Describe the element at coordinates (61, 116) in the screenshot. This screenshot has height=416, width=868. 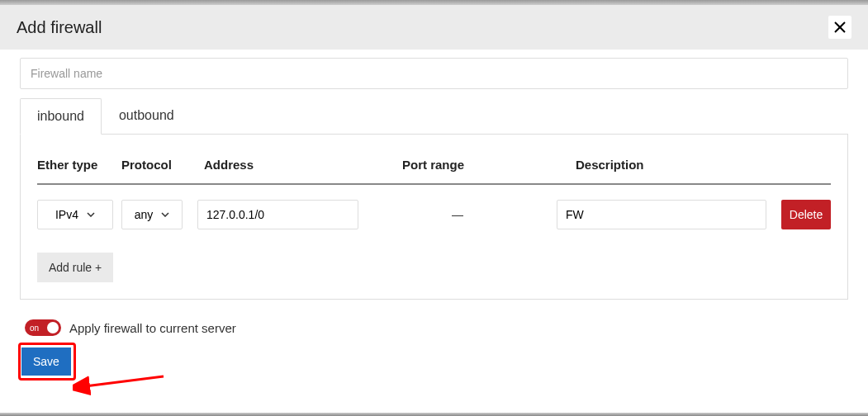
I see `tab-inbound: inbound` at that location.